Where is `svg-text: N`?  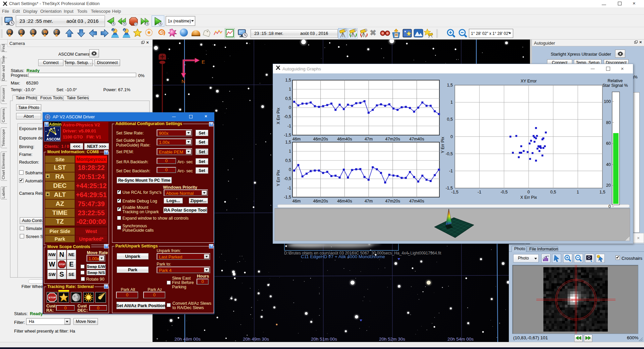
svg-text: N is located at coordinates (183, 81).